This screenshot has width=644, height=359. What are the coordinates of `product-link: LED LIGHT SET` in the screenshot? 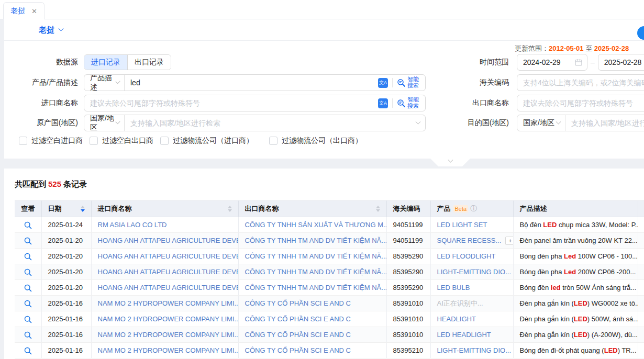 It's located at (462, 225).